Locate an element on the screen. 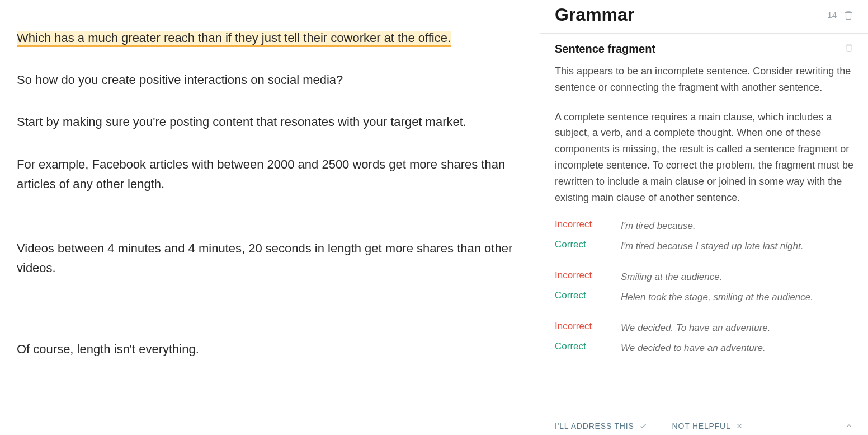  examples-section: Incorrect I'm tired because. Correct I'm… is located at coordinates (704, 287).